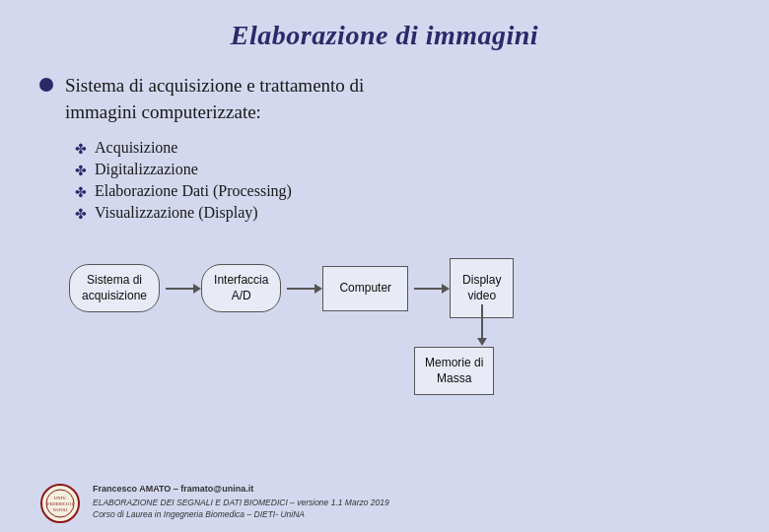 The image size is (769, 532). I want to click on footer-text: Francesco AMATO – framato@unina.it ELABO…, so click(241, 502).